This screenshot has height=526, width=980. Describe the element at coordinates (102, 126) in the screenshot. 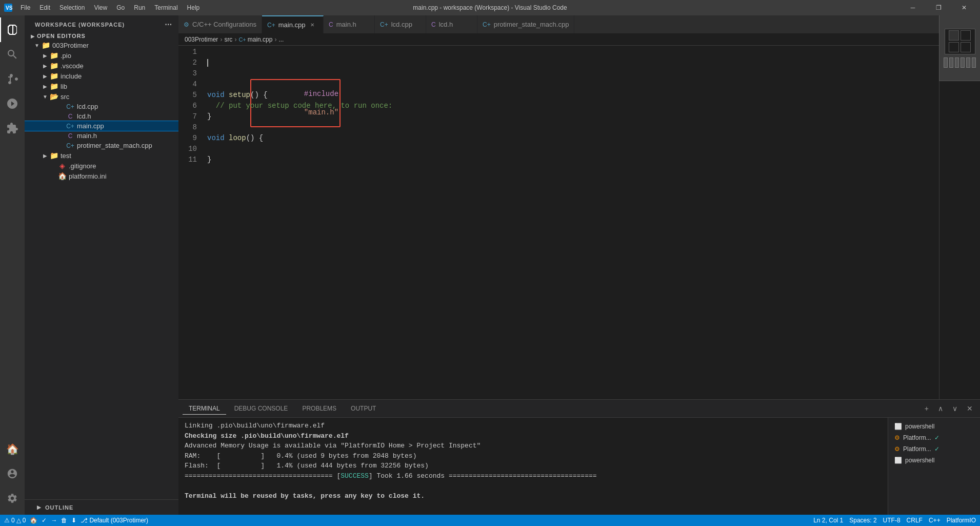

I see `tree-item-main-cpp: C+ main.cpp` at that location.